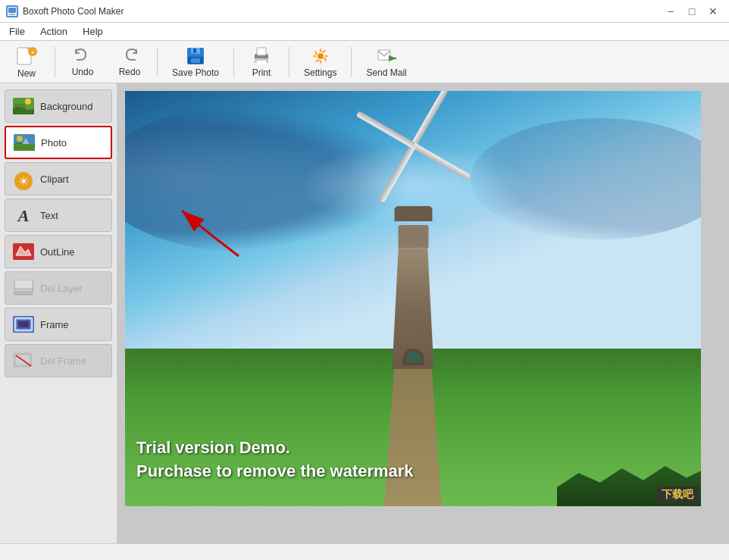 The width and height of the screenshot is (729, 560). What do you see at coordinates (130, 72) in the screenshot?
I see `redo-label: Redo` at bounding box center [130, 72].